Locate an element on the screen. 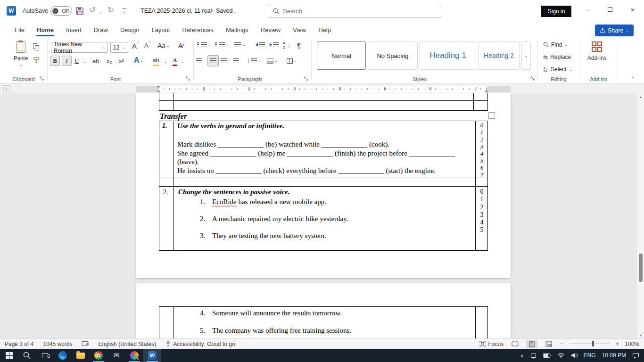 The width and height of the screenshot is (644, 362). spacer-row is located at coordinates (323, 182).